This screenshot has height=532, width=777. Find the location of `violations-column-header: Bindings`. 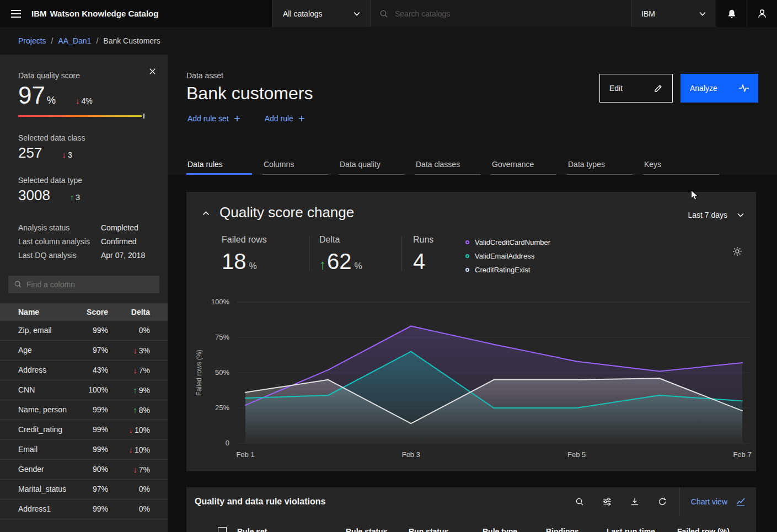

violations-column-header: Bindings is located at coordinates (576, 529).